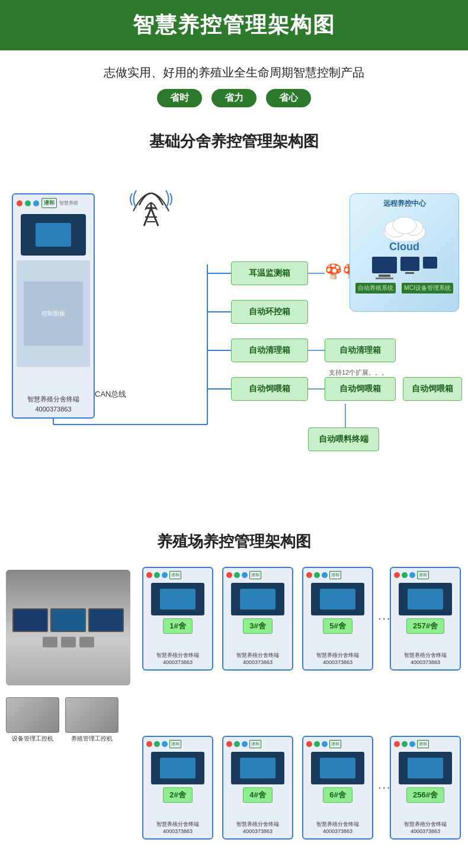 This screenshot has width=468, height=868. I want to click on section2-title: 养殖场养控管理架构图, so click(234, 542).